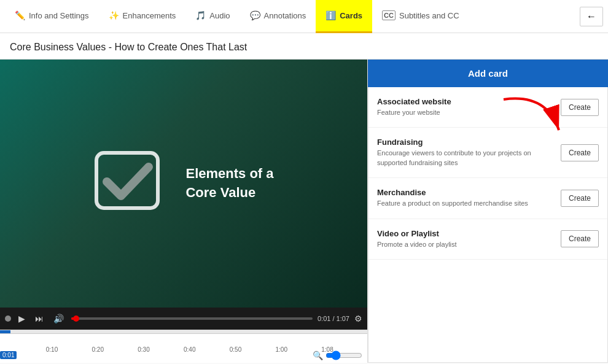 Image resolution: width=608 pixels, height=364 pixels. Describe the element at coordinates (580, 239) in the screenshot. I see `create-video-playlist-button: Create` at that location.